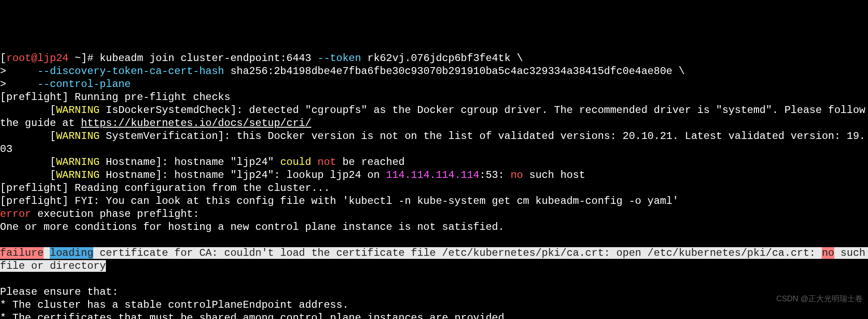  Describe the element at coordinates (293, 175) in the screenshot. I see `warning-hostname-lookup: [WARNING Hostname]: hostname "ljp24": lo…` at that location.